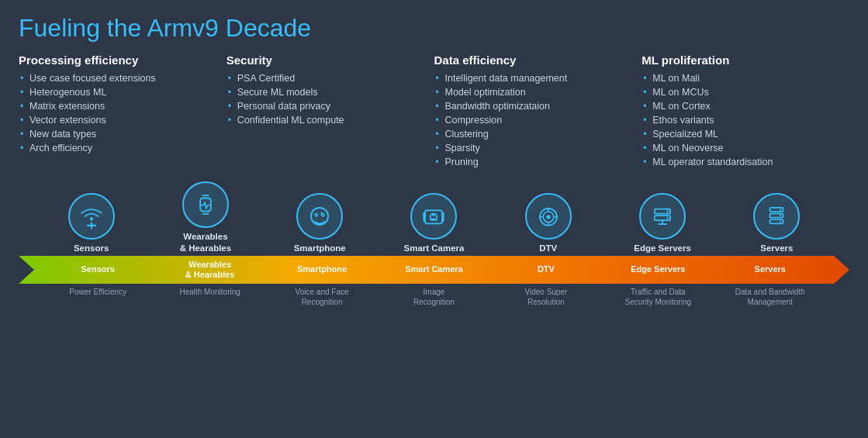 The height and width of the screenshot is (438, 868). What do you see at coordinates (92, 216) in the screenshot?
I see `device-icon-sensors` at bounding box center [92, 216].